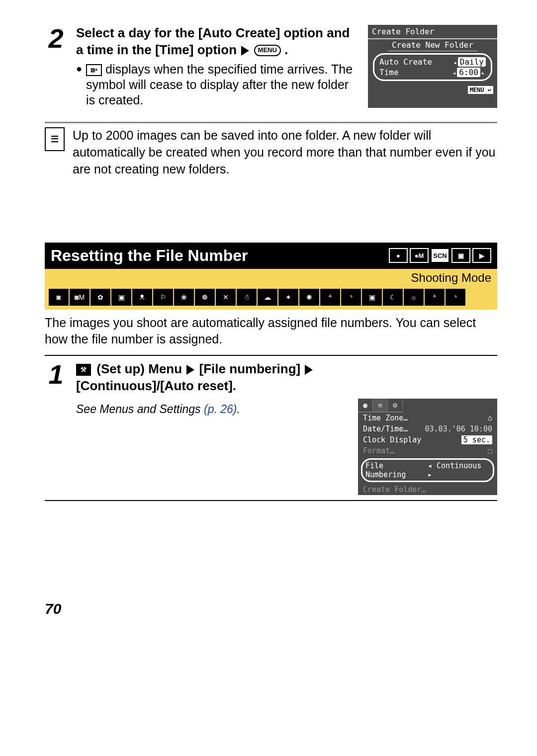  What do you see at coordinates (271, 255) in the screenshot?
I see `section-heading-bar: Resetting the File Number ● ●M SCN ▣ ▶` at bounding box center [271, 255].